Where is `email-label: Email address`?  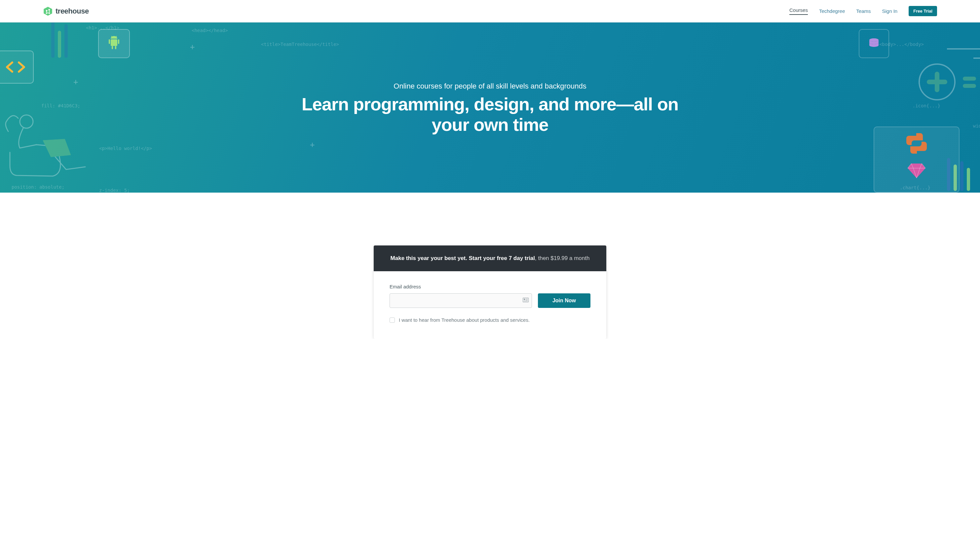 email-label: Email address is located at coordinates (490, 287).